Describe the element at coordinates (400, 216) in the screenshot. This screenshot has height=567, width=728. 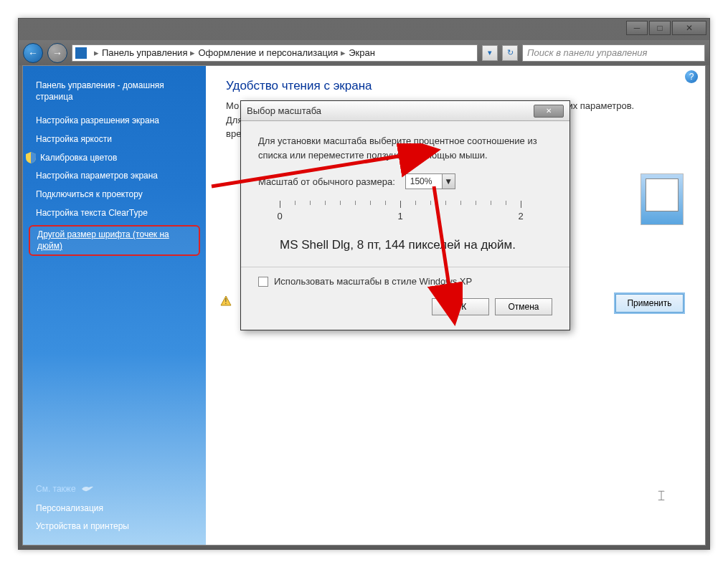
I see `ruler-label: 1` at that location.